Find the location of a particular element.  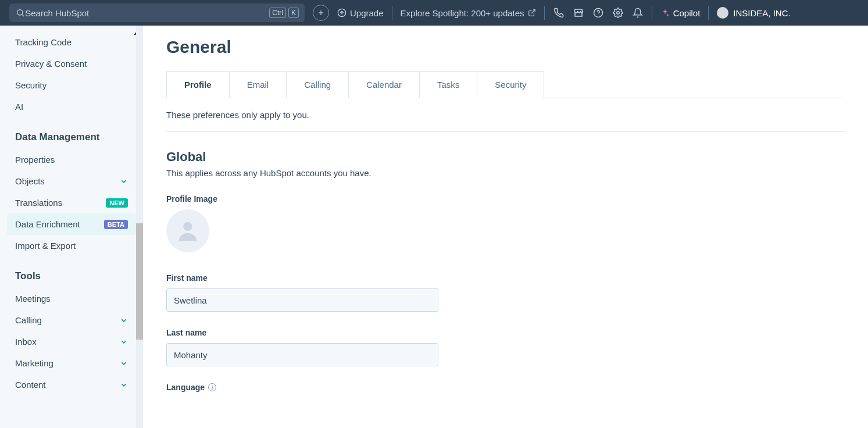

sparkle-icon is located at coordinates (665, 13).